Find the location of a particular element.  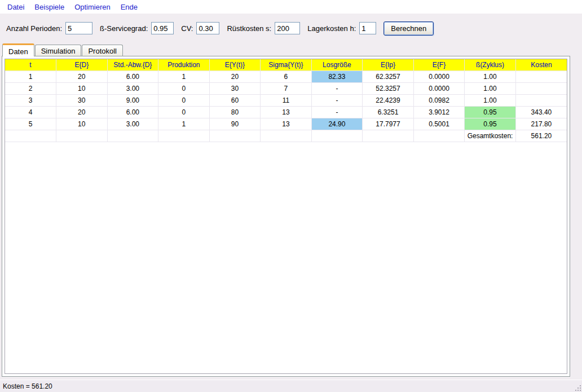

column-header-0: t is located at coordinates (30, 65).